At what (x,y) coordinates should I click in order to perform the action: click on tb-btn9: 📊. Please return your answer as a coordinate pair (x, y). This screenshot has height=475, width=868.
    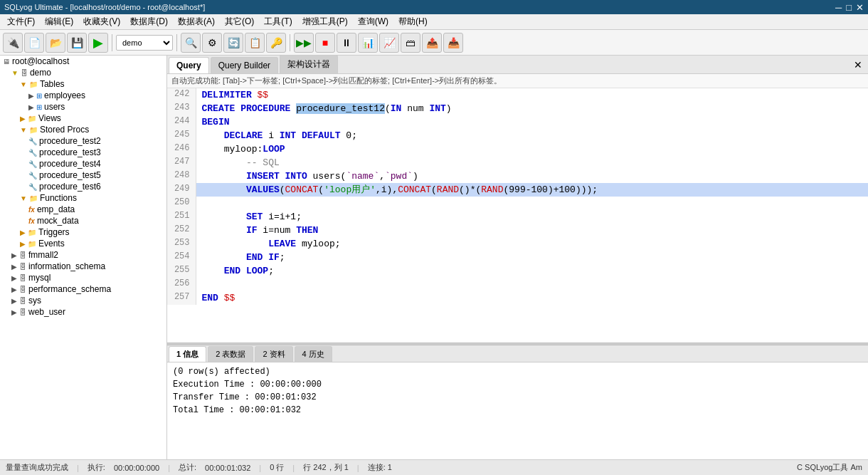
    Looking at the image, I should click on (368, 43).